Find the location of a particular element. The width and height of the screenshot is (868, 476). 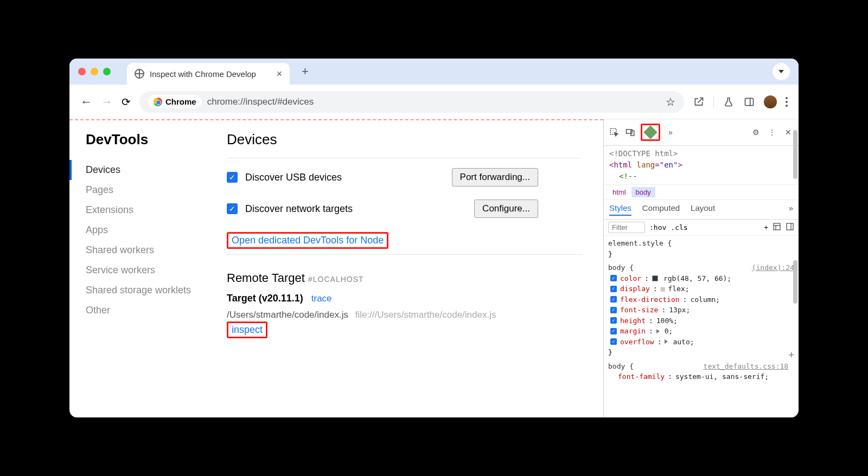

node-icon-highlight is located at coordinates (650, 132).